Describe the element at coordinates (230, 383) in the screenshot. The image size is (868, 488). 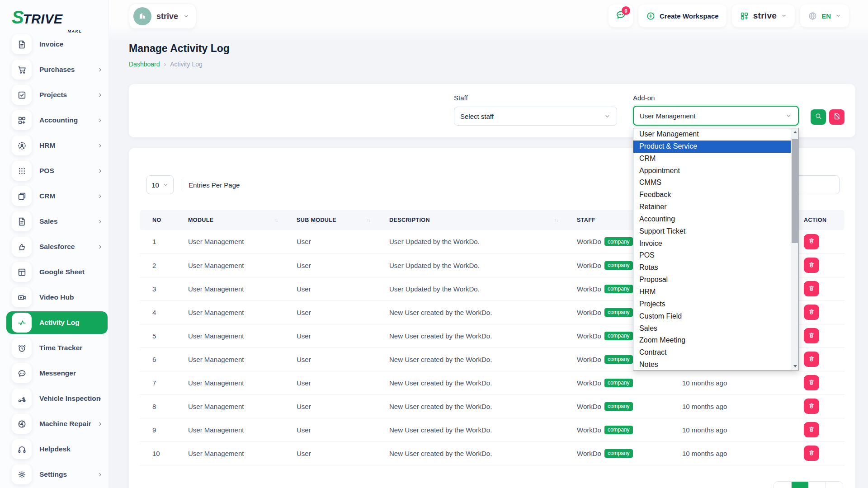
I see `row-module: User Management` at that location.